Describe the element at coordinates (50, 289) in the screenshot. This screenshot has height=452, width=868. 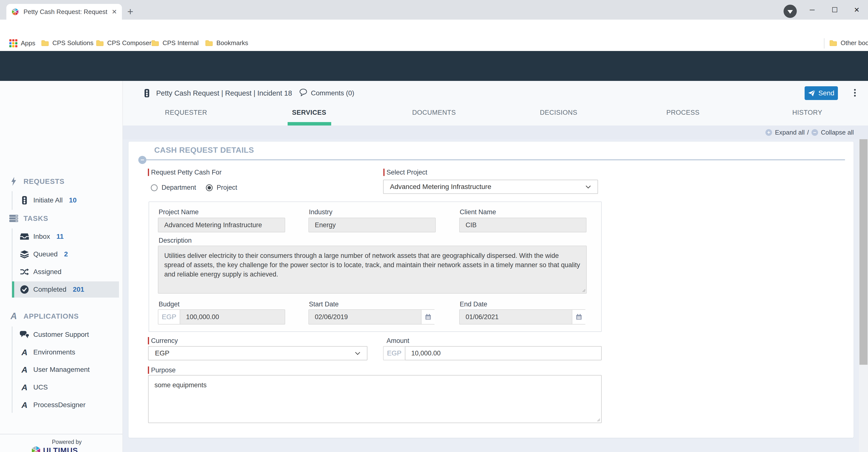
I see `item-label: Completed` at that location.